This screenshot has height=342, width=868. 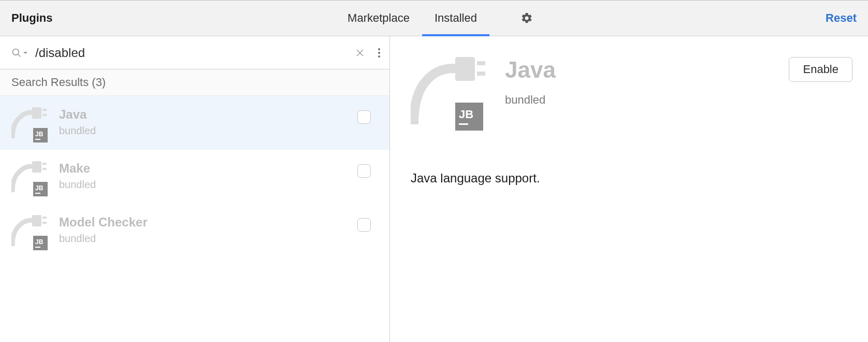 What do you see at coordinates (98, 82) in the screenshot?
I see `results-count: (3)` at bounding box center [98, 82].